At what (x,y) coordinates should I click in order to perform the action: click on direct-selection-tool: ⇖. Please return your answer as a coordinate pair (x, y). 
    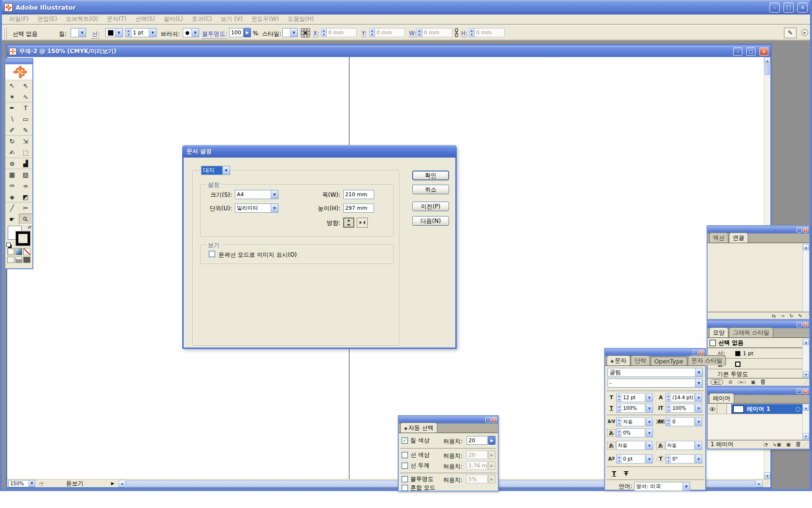
    Looking at the image, I should click on (26, 86).